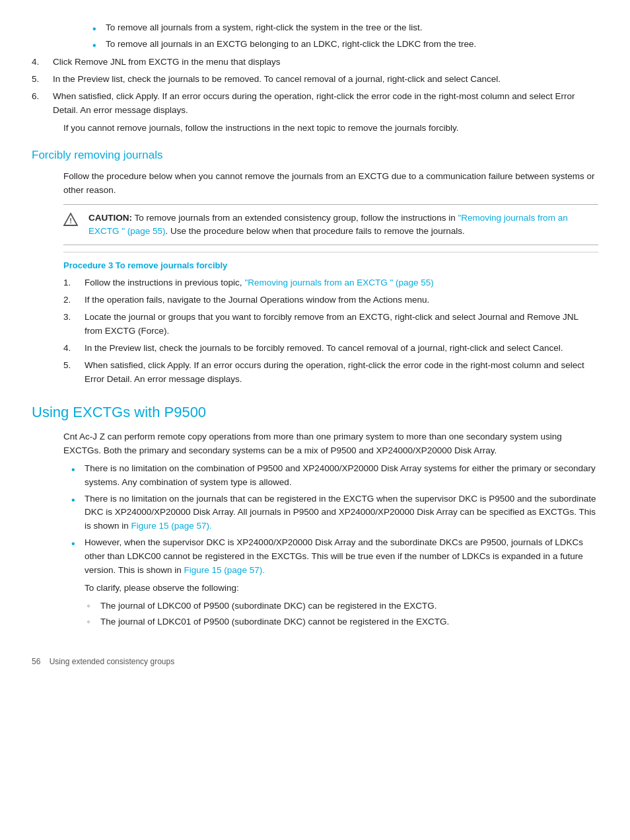 The image size is (630, 840). Describe the element at coordinates (67, 283) in the screenshot. I see `proc-step-1-num: 1.` at that location.